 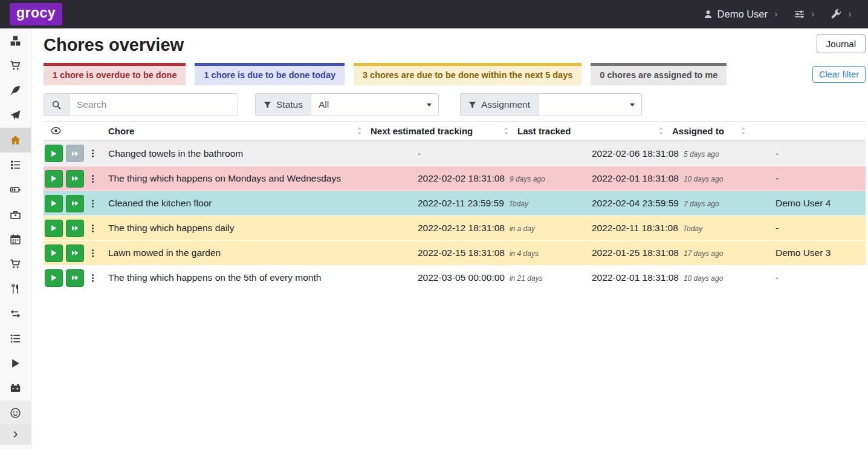 What do you see at coordinates (16, 190) in the screenshot?
I see `sidebar-item-battery` at bounding box center [16, 190].